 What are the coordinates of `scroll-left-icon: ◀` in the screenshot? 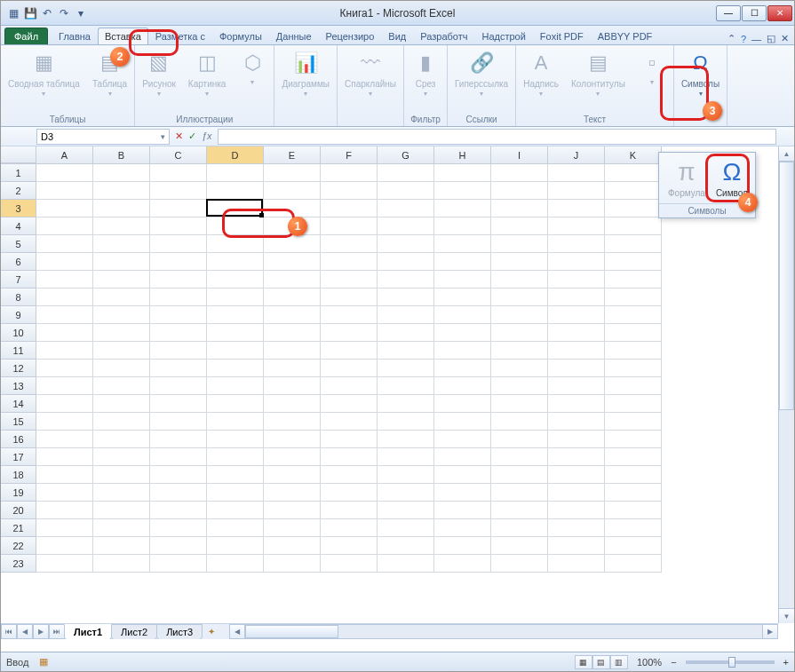 It's located at (238, 632).